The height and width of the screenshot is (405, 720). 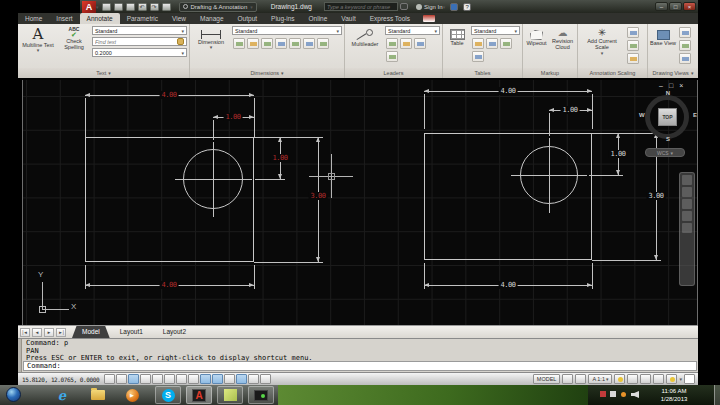 What do you see at coordinates (434, 7) in the screenshot?
I see `sign-in-button: Sign In` at bounding box center [434, 7].